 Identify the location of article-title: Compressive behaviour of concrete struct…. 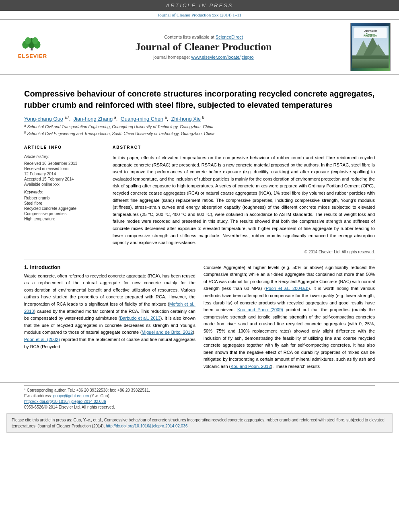
(200, 99).